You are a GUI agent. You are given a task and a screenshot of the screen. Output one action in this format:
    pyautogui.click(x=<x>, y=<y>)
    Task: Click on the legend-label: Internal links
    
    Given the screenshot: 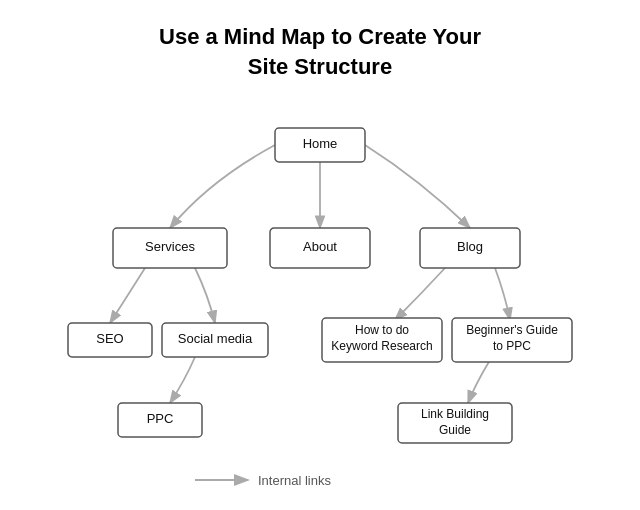 What is the action you would take?
    pyautogui.click(x=294, y=480)
    